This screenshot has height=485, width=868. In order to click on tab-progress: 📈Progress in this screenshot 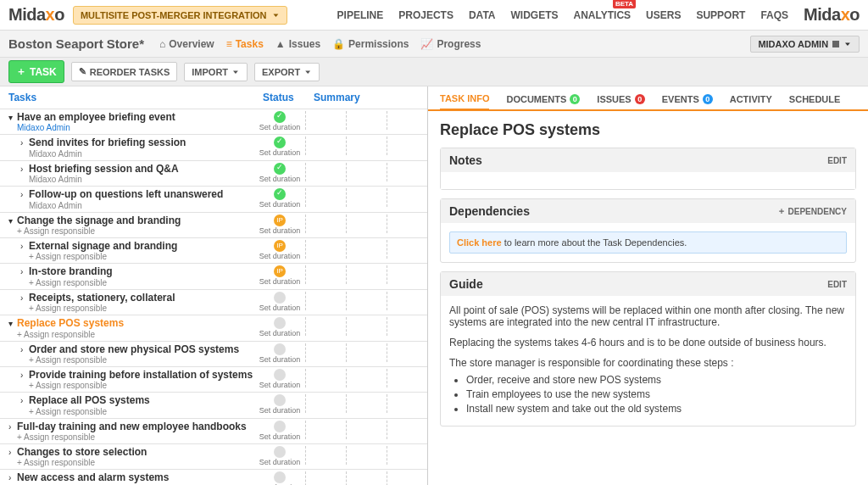, I will do `click(451, 44)`.